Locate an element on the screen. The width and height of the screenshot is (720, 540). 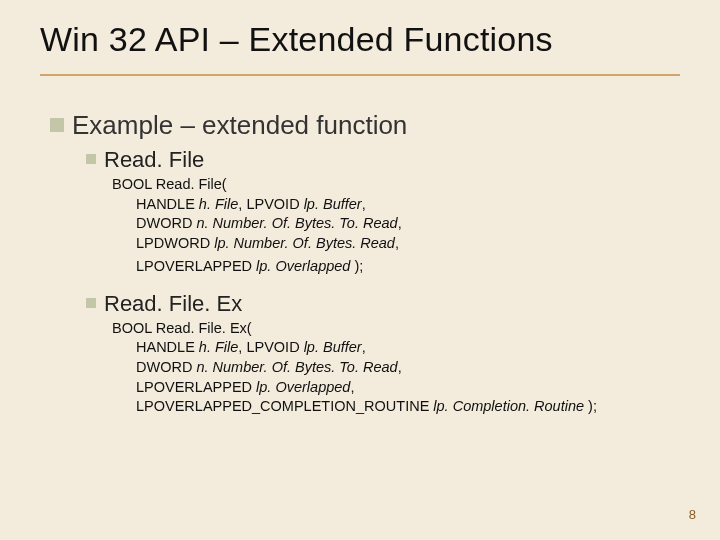
code-line: LPDWORD lp. Number. Of. Bytes. Read, is located at coordinates (401, 244).